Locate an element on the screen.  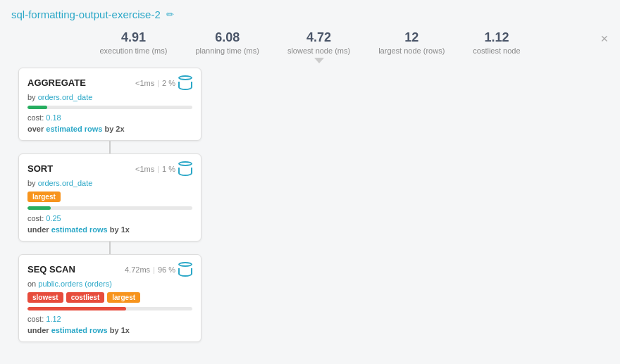
stat-largest-node-value: 12 is located at coordinates (411, 38).